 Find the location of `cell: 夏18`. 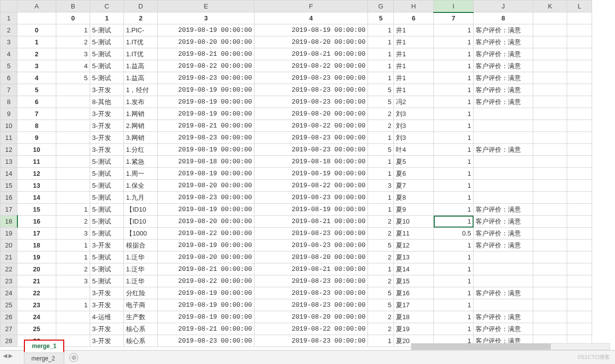

cell: 夏18 is located at coordinates (414, 317).